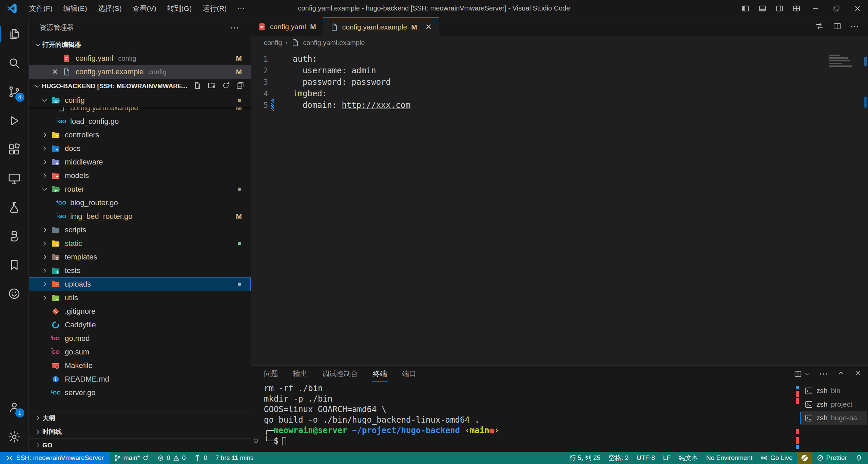 The width and height of the screenshot is (868, 464). What do you see at coordinates (834, 418) in the screenshot?
I see `terminal-instance-hugo-ba: zshhugo-ba...` at bounding box center [834, 418].